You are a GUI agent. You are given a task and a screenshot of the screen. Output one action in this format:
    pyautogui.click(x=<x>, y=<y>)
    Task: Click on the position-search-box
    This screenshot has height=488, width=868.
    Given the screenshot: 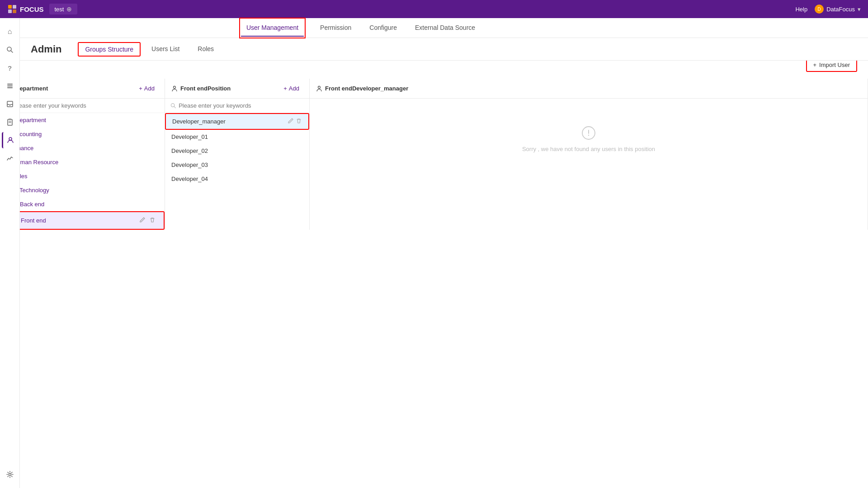 What is the action you would take?
    pyautogui.click(x=237, y=106)
    